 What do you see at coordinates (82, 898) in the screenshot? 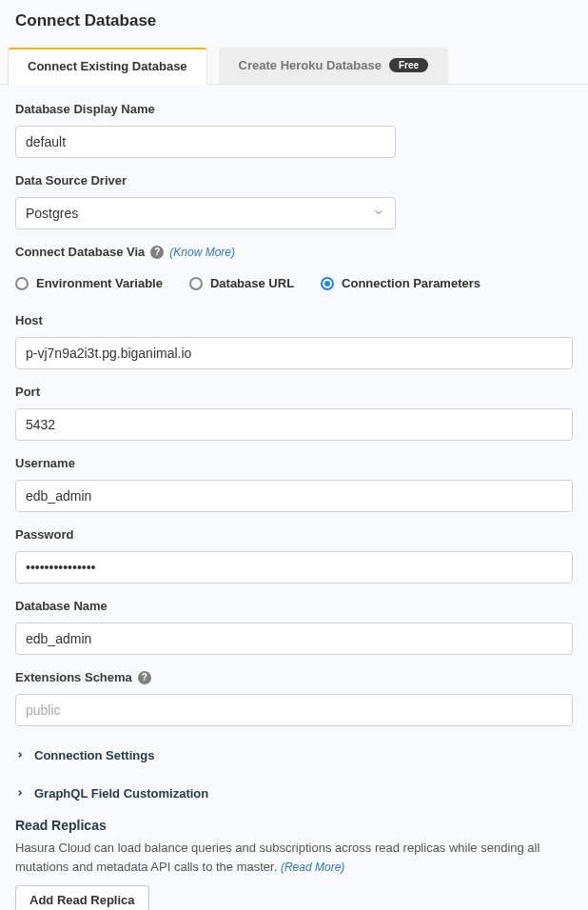
I see `add-read-replica-button: Add Read Replica` at bounding box center [82, 898].